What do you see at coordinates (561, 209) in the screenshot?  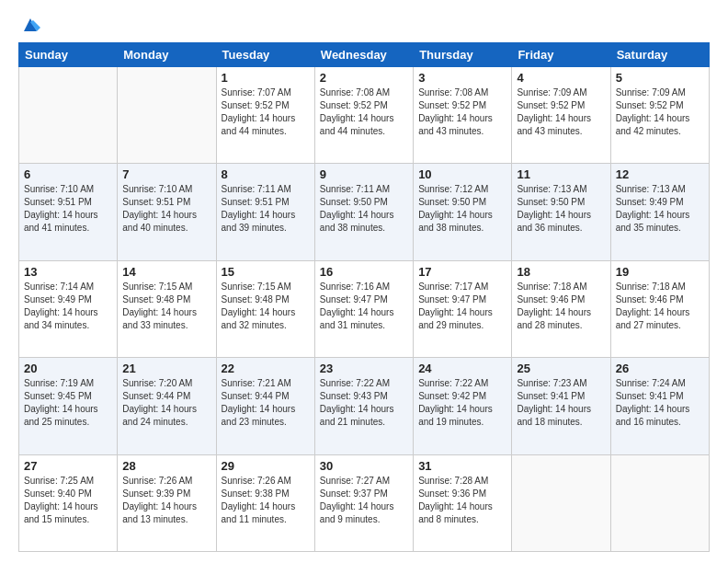 I see `day-info: Sunrise: 7:13 AM Sunset: 9:50 PM Dayligh…` at bounding box center [561, 209].